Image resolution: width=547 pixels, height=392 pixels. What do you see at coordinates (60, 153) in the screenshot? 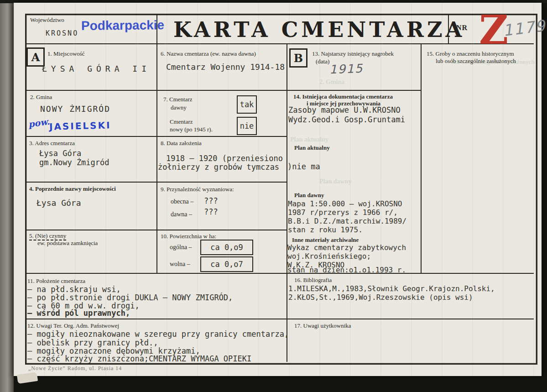
I see `field3-line1: Łysa Góra` at bounding box center [60, 153].